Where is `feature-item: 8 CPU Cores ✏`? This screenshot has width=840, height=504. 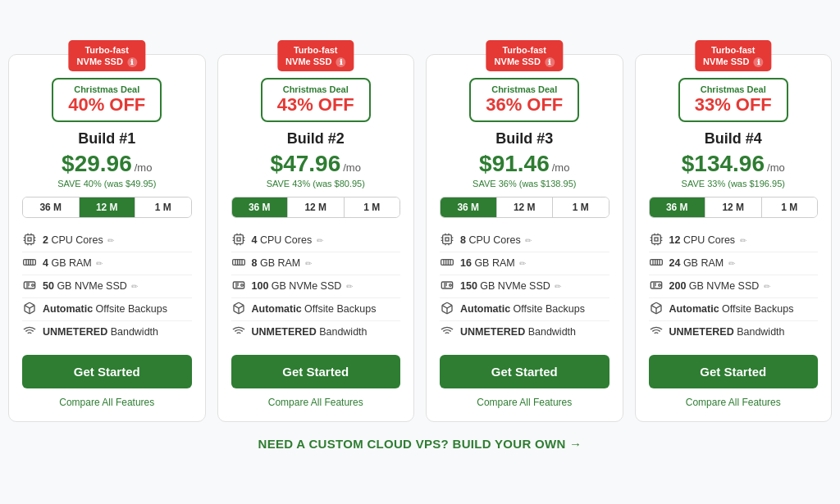
feature-item: 8 CPU Cores ✏ is located at coordinates (525, 241).